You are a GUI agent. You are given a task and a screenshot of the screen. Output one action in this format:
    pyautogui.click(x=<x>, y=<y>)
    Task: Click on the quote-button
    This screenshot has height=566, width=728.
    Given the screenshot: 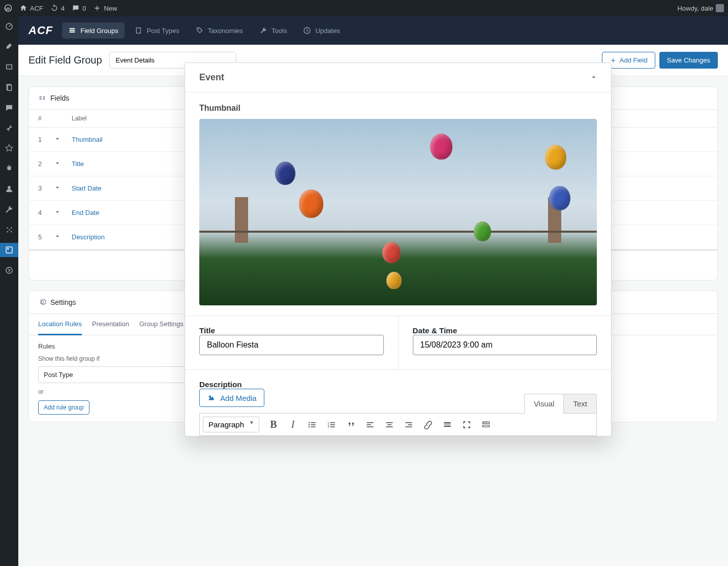 What is the action you would take?
    pyautogui.click(x=351, y=425)
    